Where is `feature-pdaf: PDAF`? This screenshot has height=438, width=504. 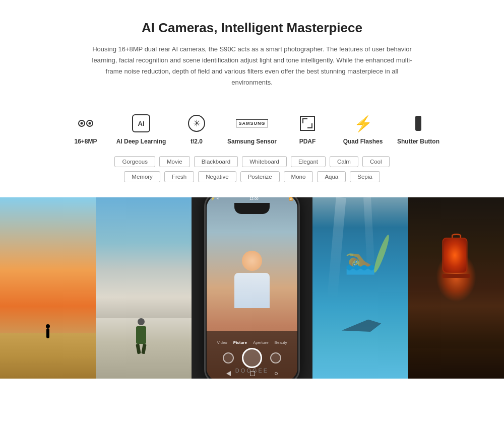 feature-pdaf: PDAF is located at coordinates (307, 130).